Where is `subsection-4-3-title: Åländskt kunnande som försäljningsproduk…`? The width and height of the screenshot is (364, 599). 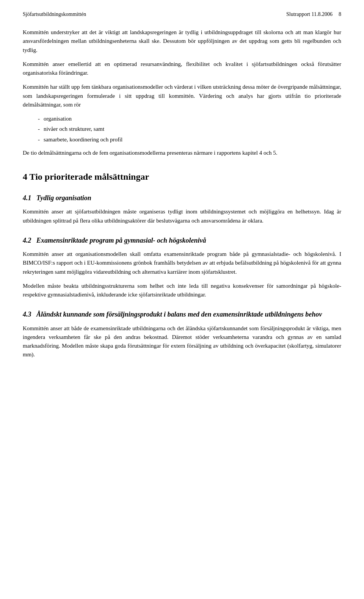
subsection-4-3-title: Åländskt kunnande som försäljningsproduk… is located at coordinates (179, 314).